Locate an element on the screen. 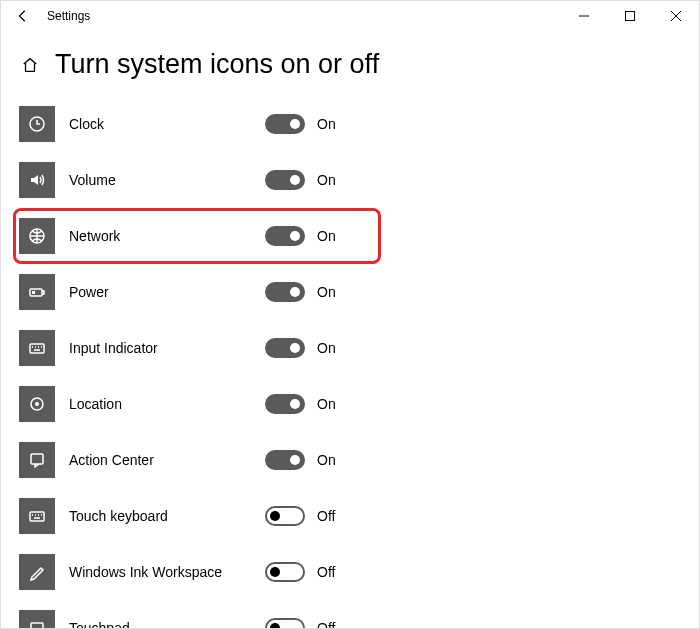 The image size is (700, 629). setting-label: Touch keyboard is located at coordinates (160, 516).